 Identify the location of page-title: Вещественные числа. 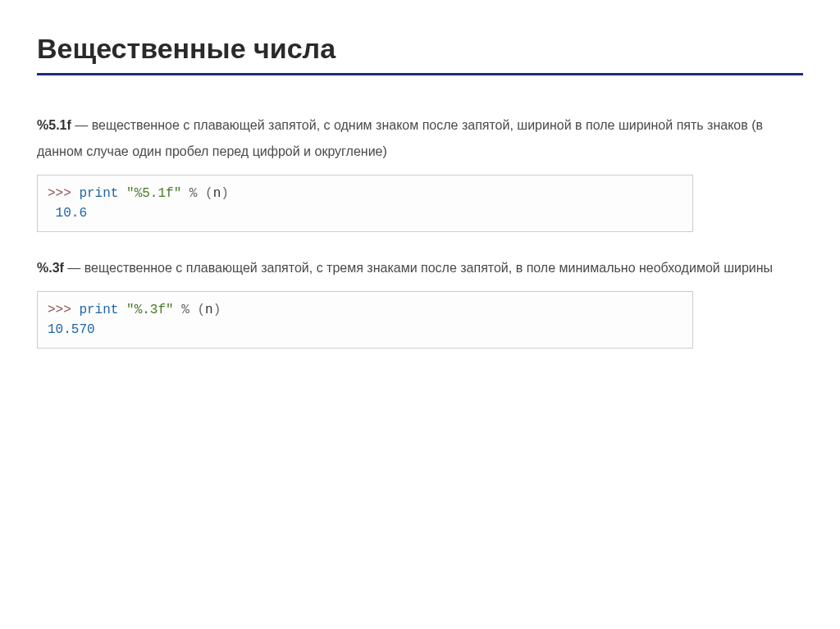
(420, 54).